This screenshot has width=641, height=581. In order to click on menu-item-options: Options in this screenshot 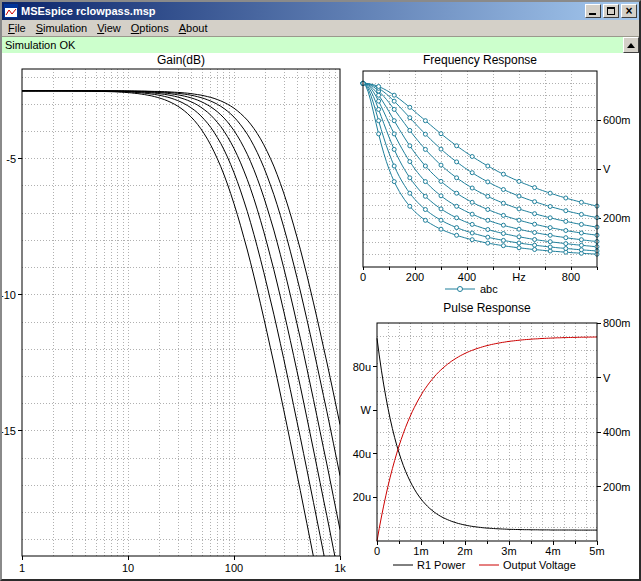, I will do `click(150, 28)`.